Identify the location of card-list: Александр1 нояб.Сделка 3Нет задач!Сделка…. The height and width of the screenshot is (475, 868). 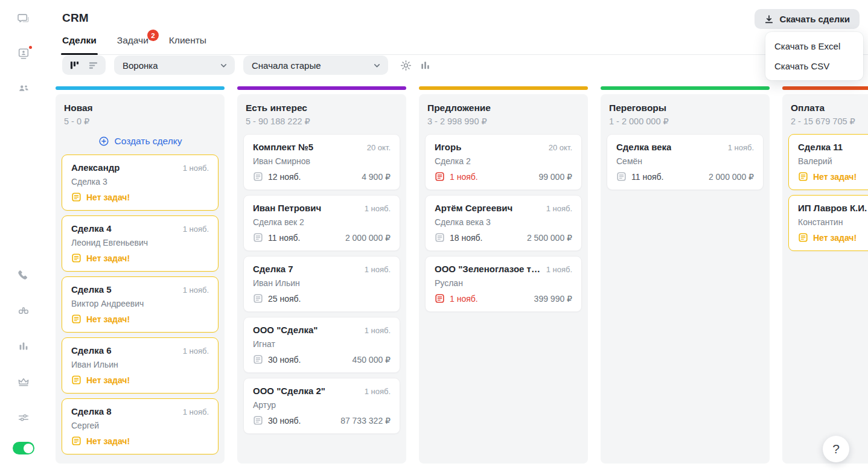
(140, 304).